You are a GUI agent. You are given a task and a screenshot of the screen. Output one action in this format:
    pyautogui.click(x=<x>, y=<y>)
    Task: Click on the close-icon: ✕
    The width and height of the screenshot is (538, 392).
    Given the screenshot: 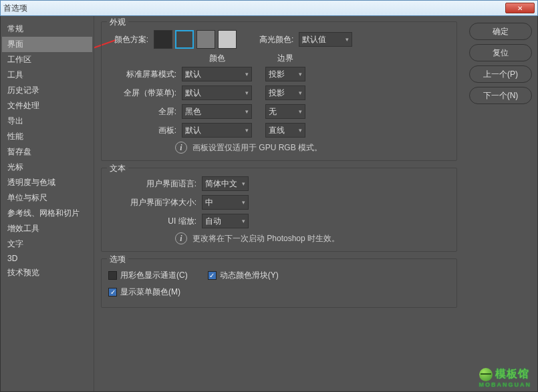 What is the action you would take?
    pyautogui.click(x=520, y=8)
    